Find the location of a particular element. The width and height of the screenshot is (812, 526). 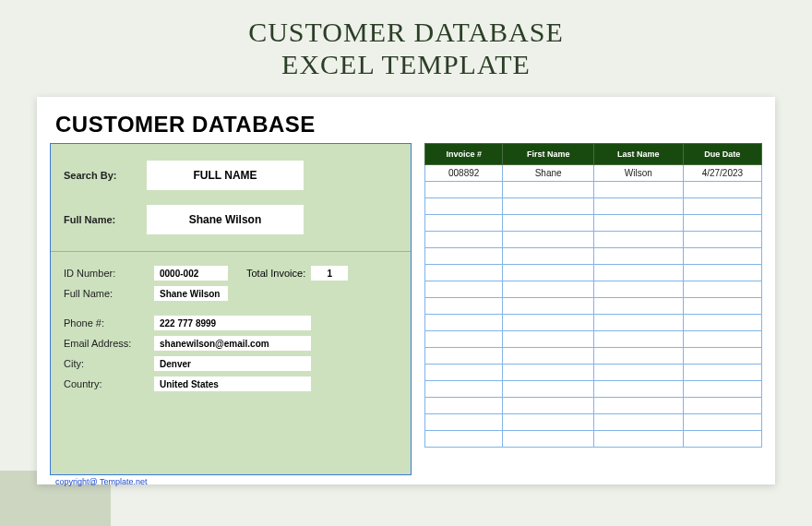

search-by-input is located at coordinates (225, 175).